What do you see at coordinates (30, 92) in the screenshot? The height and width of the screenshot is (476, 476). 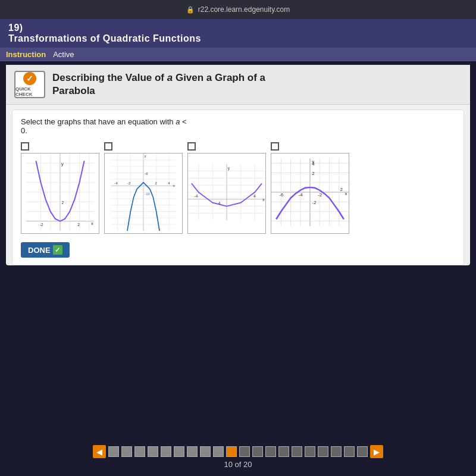 I see `badge-label: QUICK CHECK` at bounding box center [30, 92].